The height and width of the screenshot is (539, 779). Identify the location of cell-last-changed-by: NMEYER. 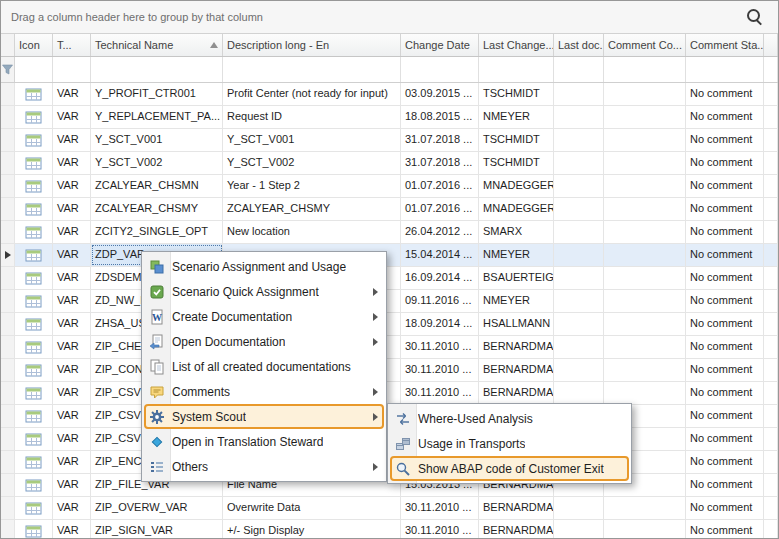
(516, 255).